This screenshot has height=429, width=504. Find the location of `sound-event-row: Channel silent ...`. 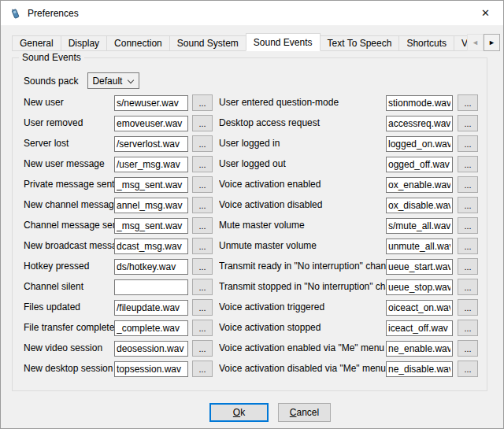

sound-event-row: Channel silent ... is located at coordinates (118, 287).